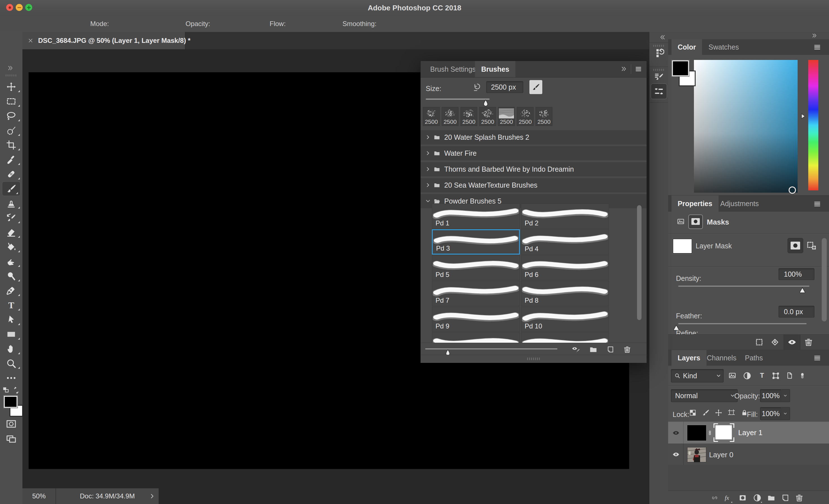 Image resolution: width=829 pixels, height=504 pixels. What do you see at coordinates (534, 359) in the screenshot?
I see `panel-resize-grip` at bounding box center [534, 359].